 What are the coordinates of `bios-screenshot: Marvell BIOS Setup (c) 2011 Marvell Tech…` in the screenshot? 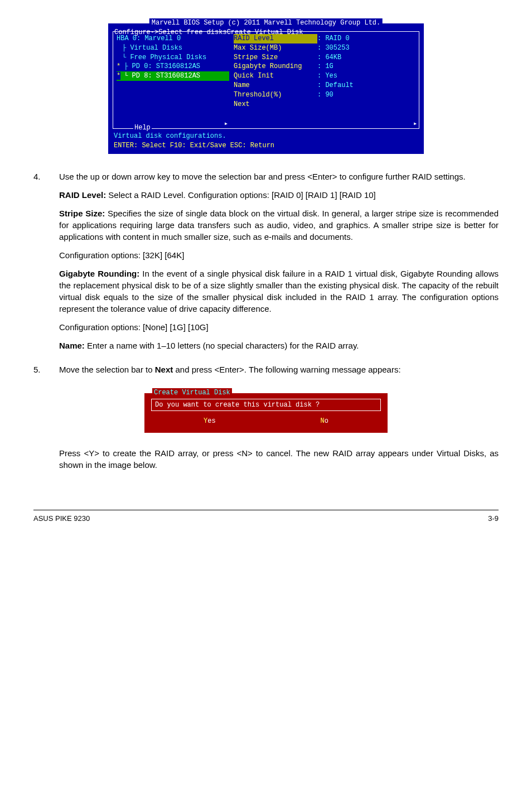 It's located at (266, 89).